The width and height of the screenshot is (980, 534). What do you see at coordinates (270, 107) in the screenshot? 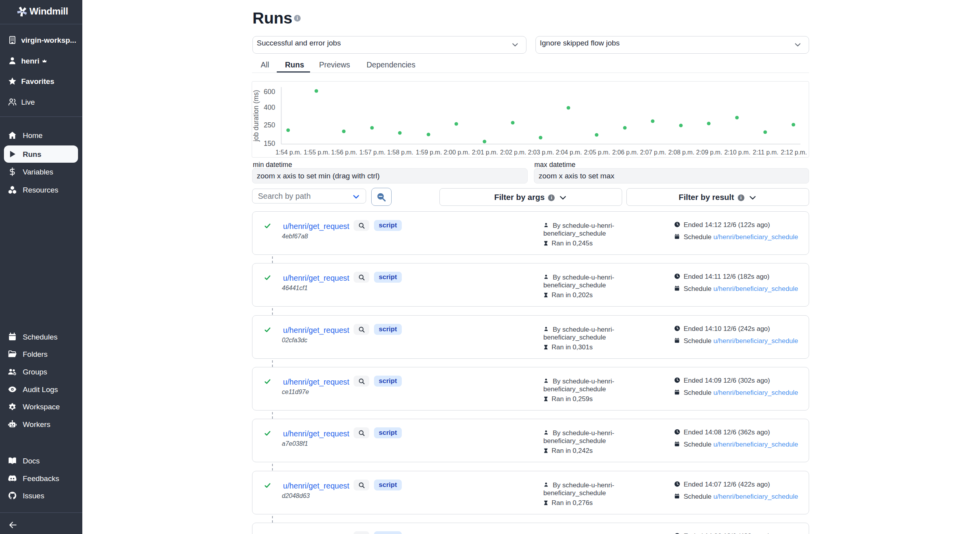
I see `svg-text: 400` at bounding box center [270, 107].